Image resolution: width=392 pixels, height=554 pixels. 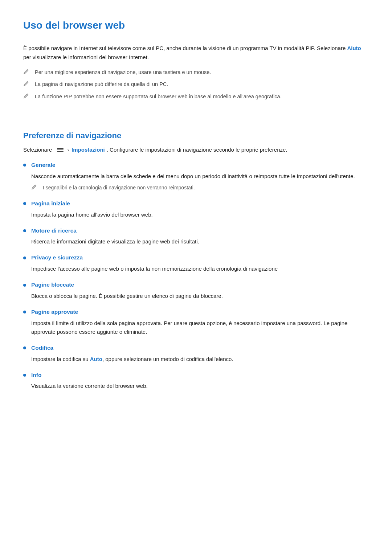 What do you see at coordinates (200, 386) in the screenshot?
I see `bullet-desc-info: Visualizza la versione corrente del brow…` at bounding box center [200, 386].